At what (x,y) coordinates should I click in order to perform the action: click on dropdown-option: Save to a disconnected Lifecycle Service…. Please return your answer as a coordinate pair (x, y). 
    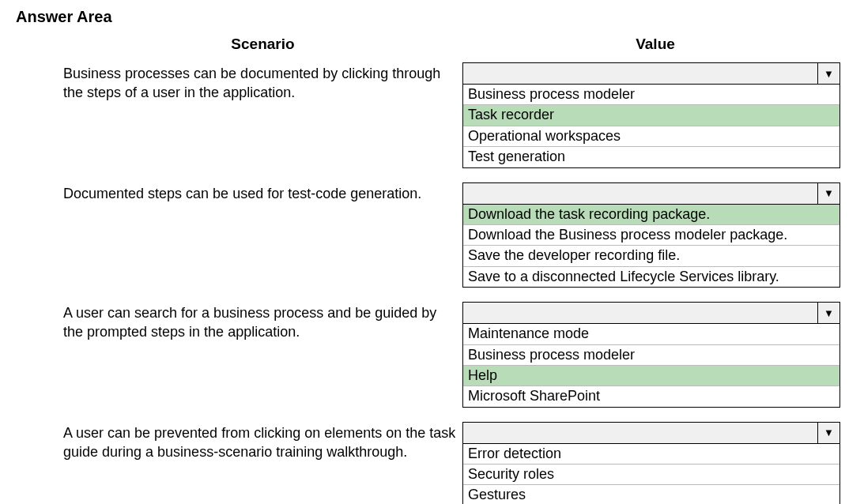
    Looking at the image, I should click on (651, 276).